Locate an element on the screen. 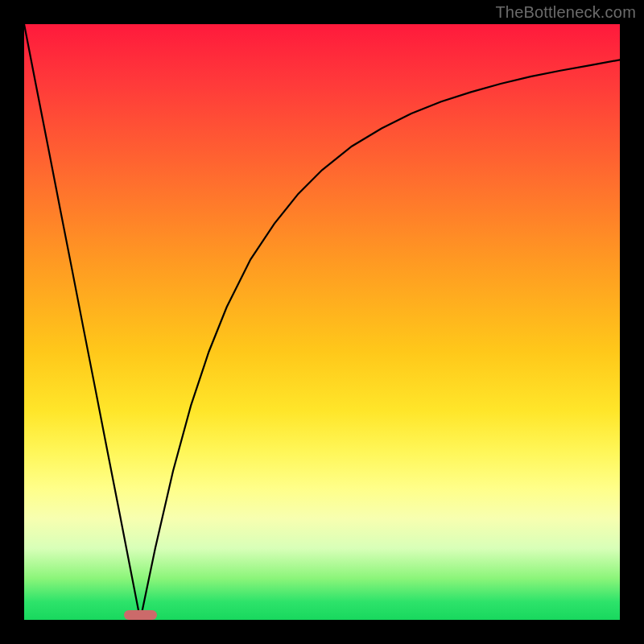 The image size is (644, 644). watermark-text: TheBottleneck.com is located at coordinates (565, 13).